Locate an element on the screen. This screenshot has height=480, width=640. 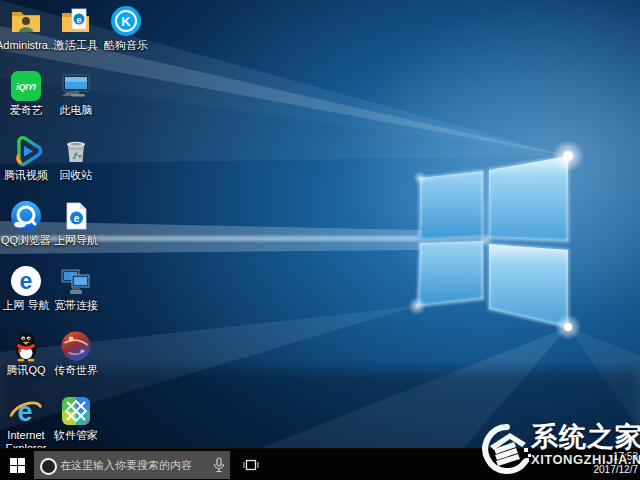
legend-world-icon is located at coordinates (76, 346).